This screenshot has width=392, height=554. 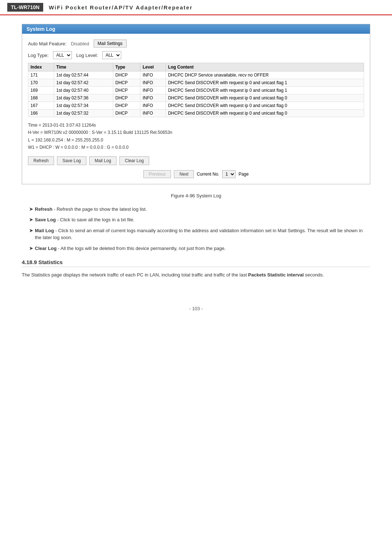 I want to click on save-log-button: Save Log, so click(x=72, y=161).